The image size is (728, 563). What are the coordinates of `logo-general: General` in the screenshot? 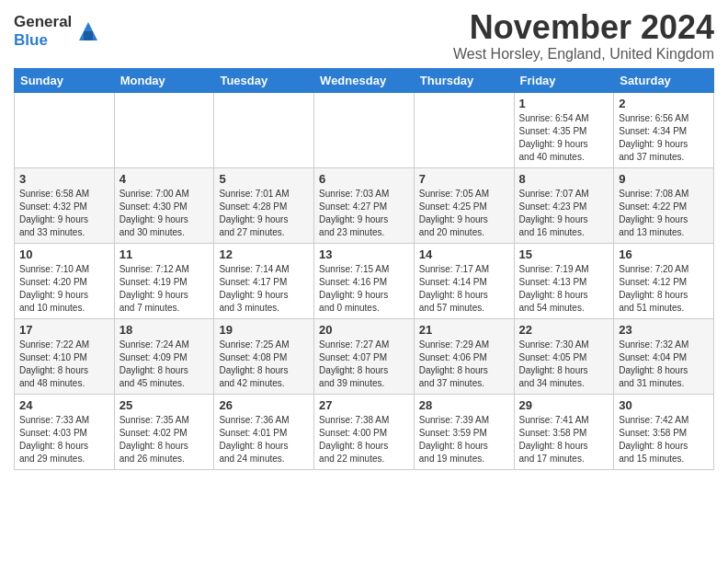 It's located at (42, 22).